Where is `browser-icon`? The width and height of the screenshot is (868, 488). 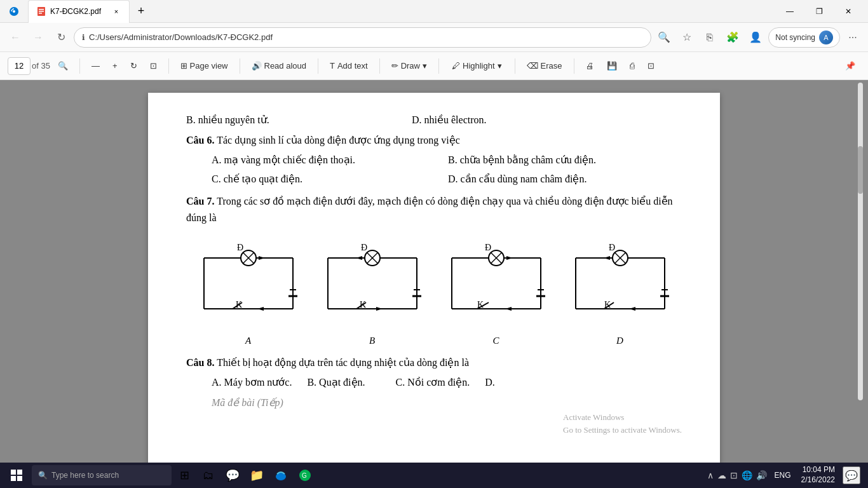 browser-icon is located at coordinates (14, 11).